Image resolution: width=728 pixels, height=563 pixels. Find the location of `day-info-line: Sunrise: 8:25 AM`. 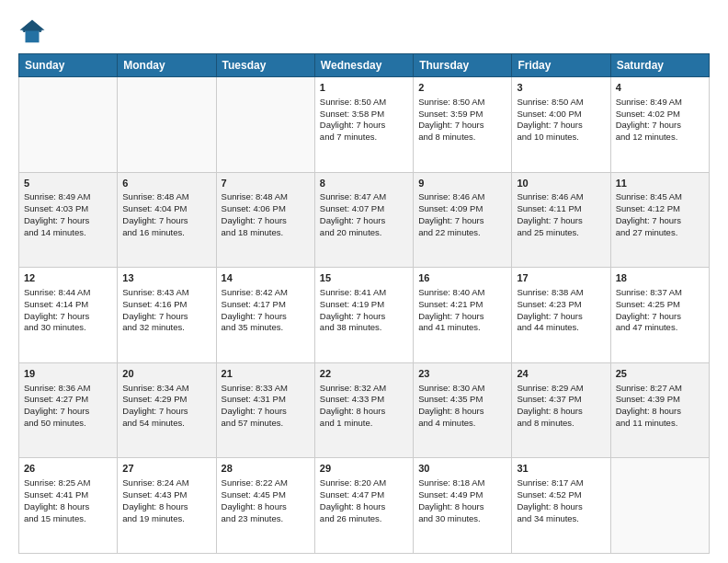

day-info-line: Sunrise: 8:25 AM is located at coordinates (68, 484).